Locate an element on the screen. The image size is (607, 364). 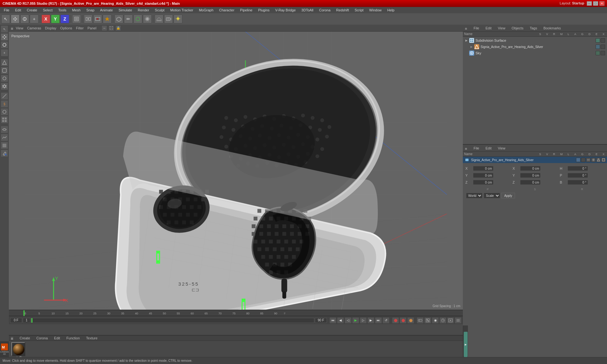
left-tool-line is located at coordinates (4, 96).